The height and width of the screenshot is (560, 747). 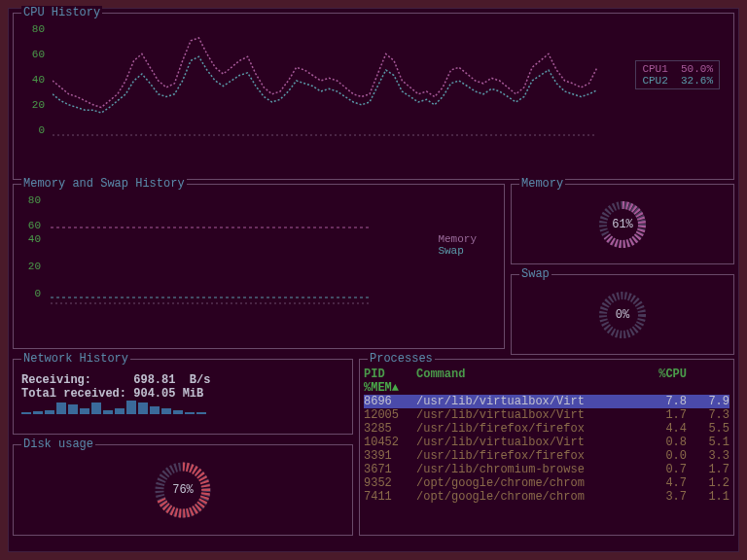 I want to click on network-history-title: Network History, so click(x=76, y=359).